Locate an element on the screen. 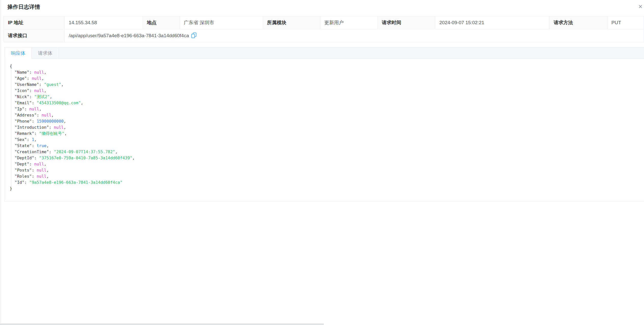  code-token-pl: "Id": is located at coordinates (19, 183).